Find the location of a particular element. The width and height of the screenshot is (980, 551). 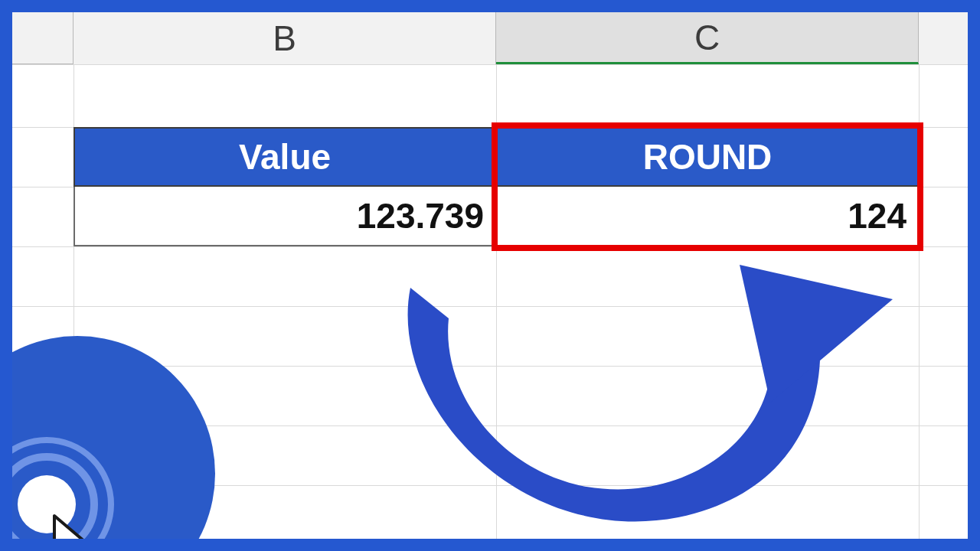

column-b-label: B is located at coordinates (285, 38).